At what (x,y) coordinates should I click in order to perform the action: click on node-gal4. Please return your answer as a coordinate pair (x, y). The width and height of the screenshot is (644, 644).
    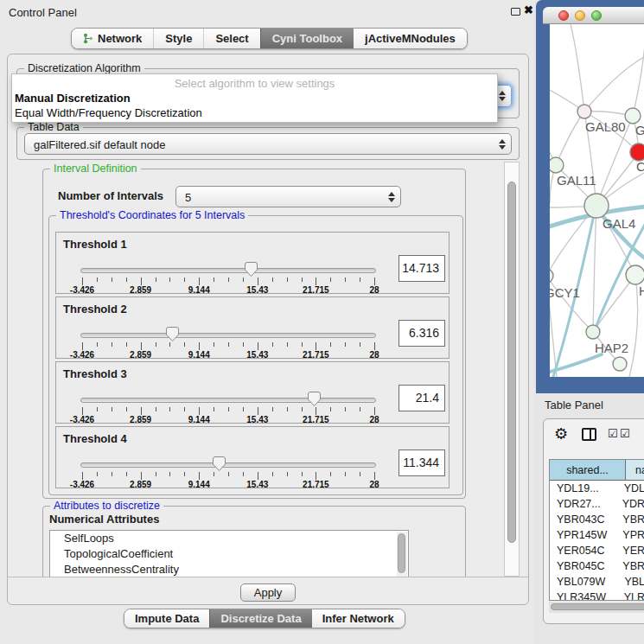
    Looking at the image, I should click on (596, 206).